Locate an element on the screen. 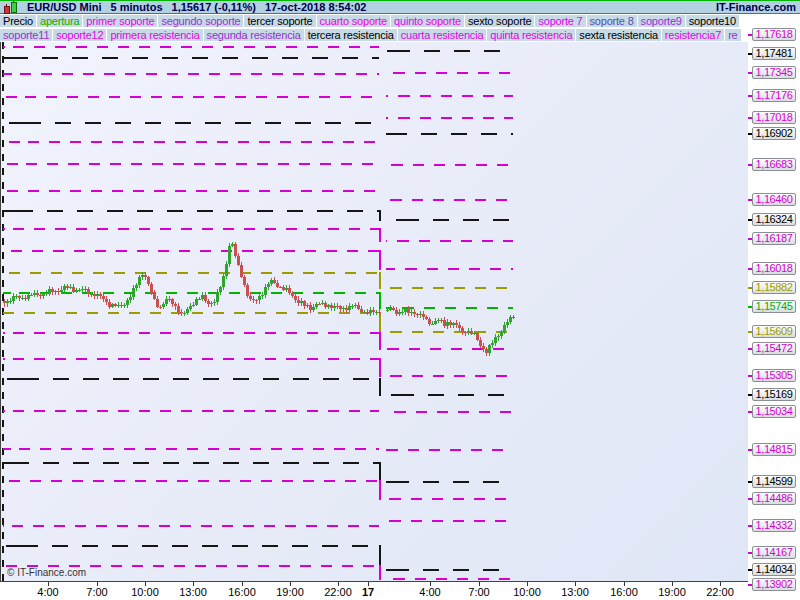 The height and width of the screenshot is (600, 800). price-axis-label: 1,14815 is located at coordinates (774, 450).